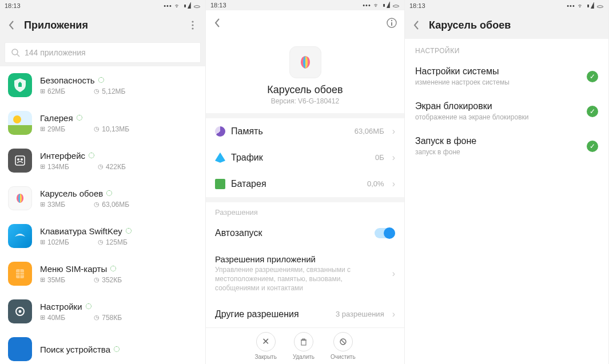 This screenshot has width=609, height=364. What do you see at coordinates (305, 5) in the screenshot?
I see `status-bar: 18:13 ••• ᯤ ▮◢ ⬭` at bounding box center [305, 5].